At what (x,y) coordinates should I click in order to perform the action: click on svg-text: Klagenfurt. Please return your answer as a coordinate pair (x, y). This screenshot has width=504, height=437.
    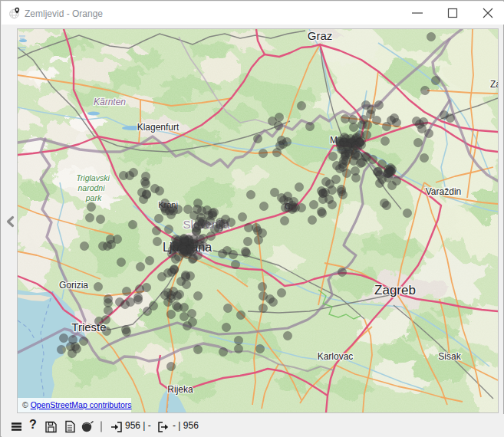
    Looking at the image, I should click on (158, 127).